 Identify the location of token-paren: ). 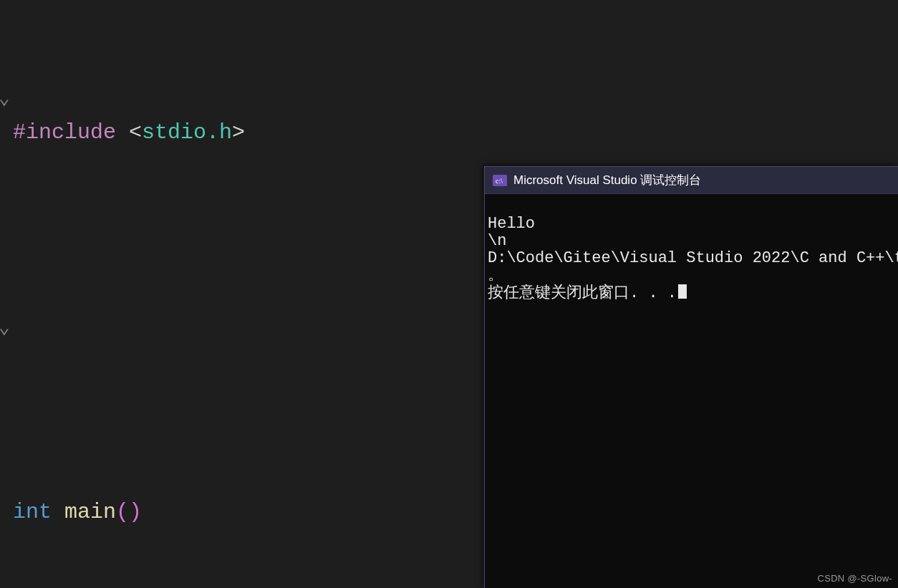
(135, 512).